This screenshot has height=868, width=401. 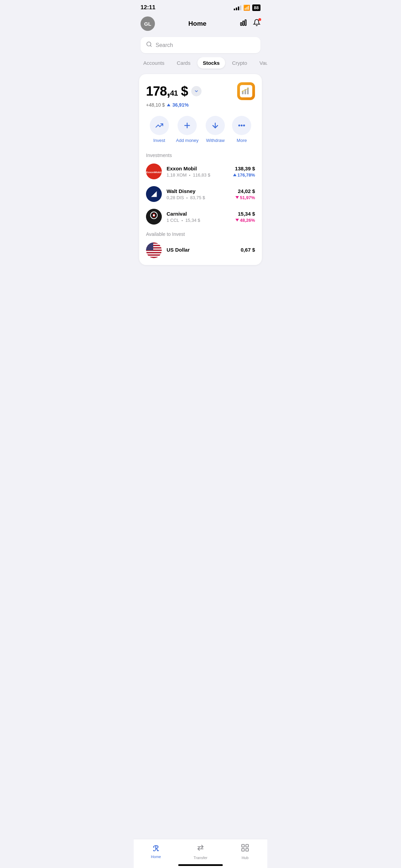 I want to click on add-money-icon, so click(x=187, y=125).